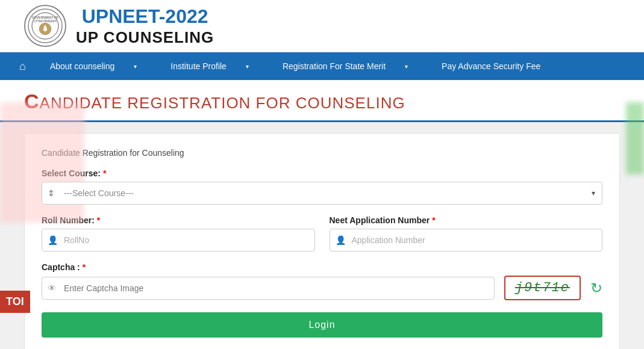 The image size is (644, 349). What do you see at coordinates (145, 16) in the screenshot?
I see `title-line1: UPNEET-2022` at bounding box center [145, 16].